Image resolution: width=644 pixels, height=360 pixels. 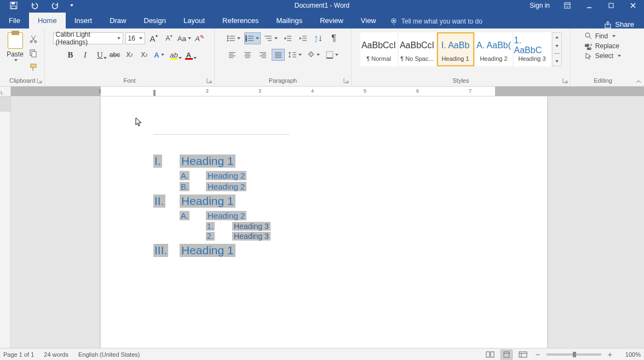 I want to click on qat-customize-icon, so click(x=71, y=5).